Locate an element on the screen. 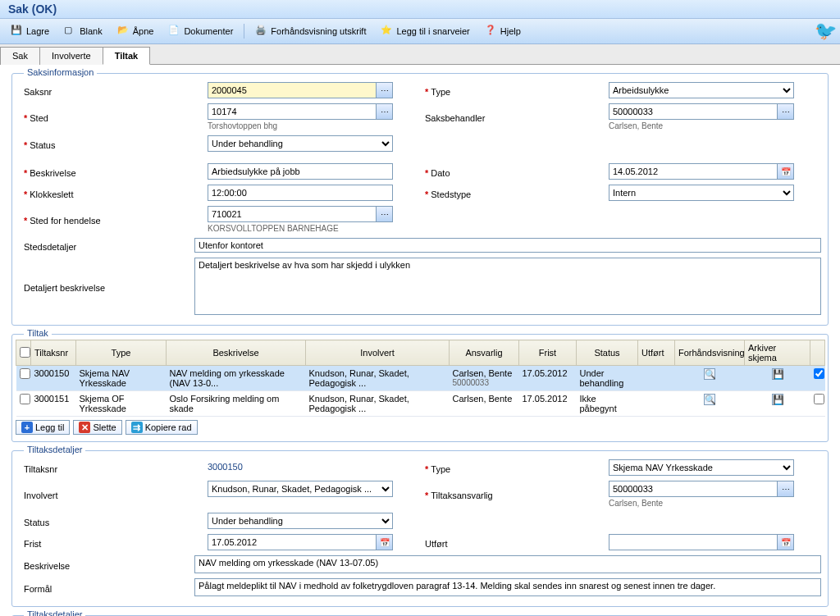 The width and height of the screenshot is (840, 616). col-involvert: Involvert is located at coordinates (377, 353).